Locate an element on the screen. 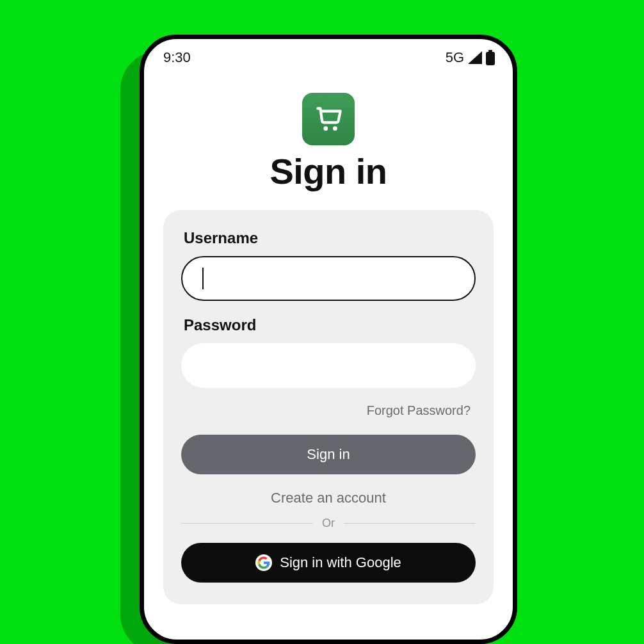  signin-button: Sign in is located at coordinates (328, 455).